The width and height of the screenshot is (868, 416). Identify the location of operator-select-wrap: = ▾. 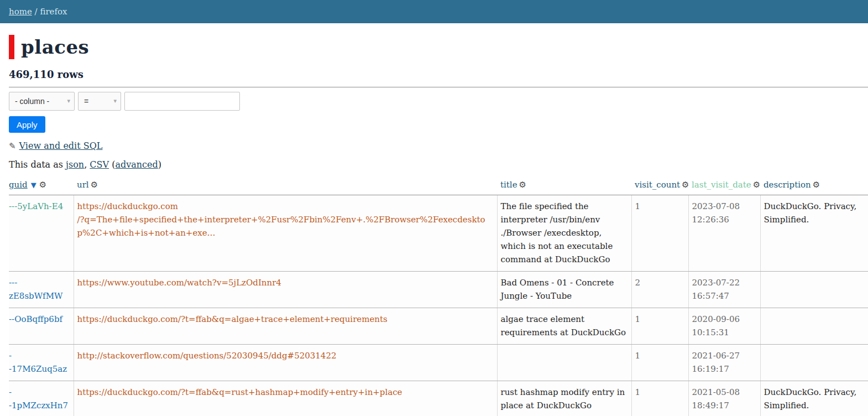
(100, 101).